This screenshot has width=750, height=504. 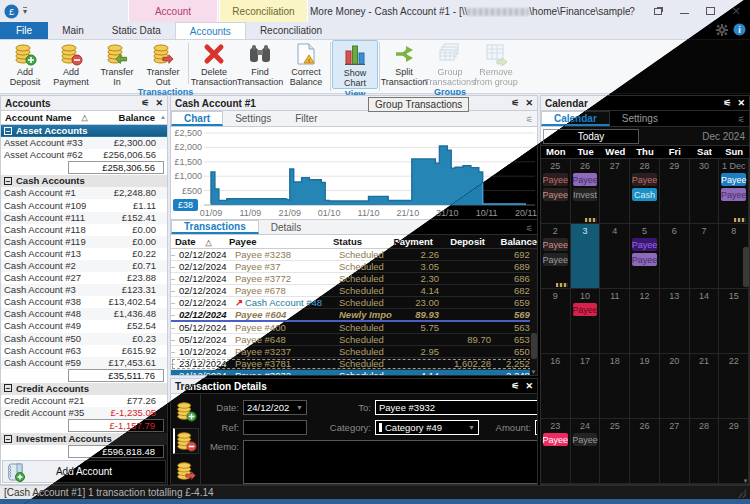 I want to click on category-select: Category #49▼, so click(x=427, y=428).